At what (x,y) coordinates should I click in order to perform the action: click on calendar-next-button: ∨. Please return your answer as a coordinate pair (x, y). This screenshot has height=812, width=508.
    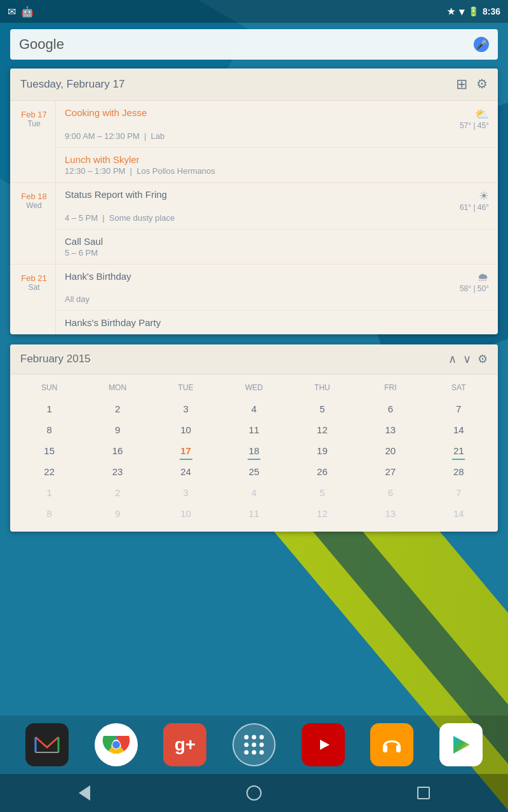
    Looking at the image, I should click on (467, 359).